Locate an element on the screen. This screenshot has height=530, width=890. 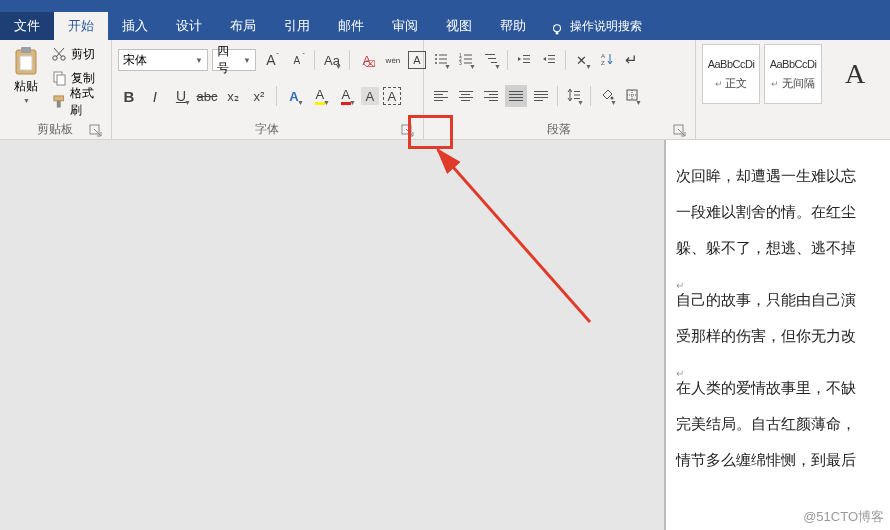
group-label-clipboard: 剪贴板 is located at coordinates (56, 130).